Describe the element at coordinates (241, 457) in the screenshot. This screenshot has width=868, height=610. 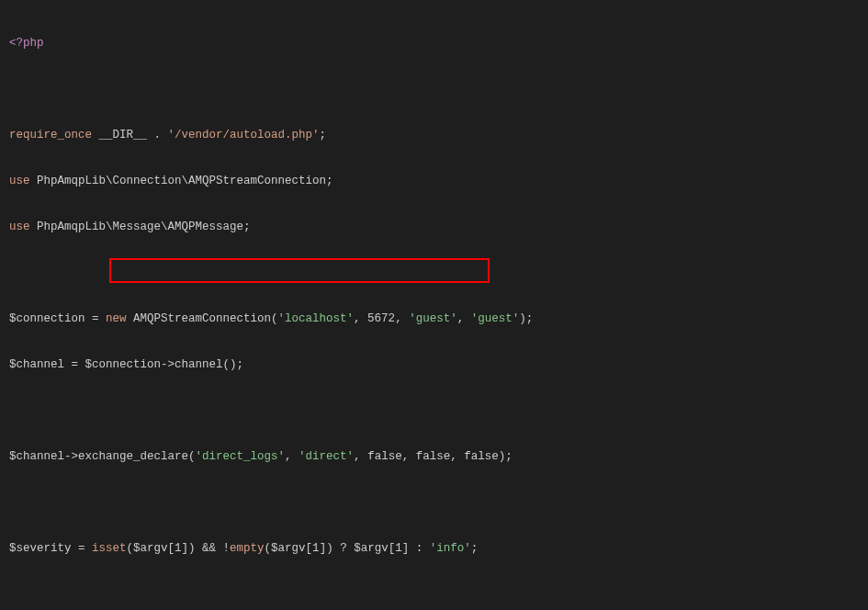
I see `string: 'direct_logs'` at that location.